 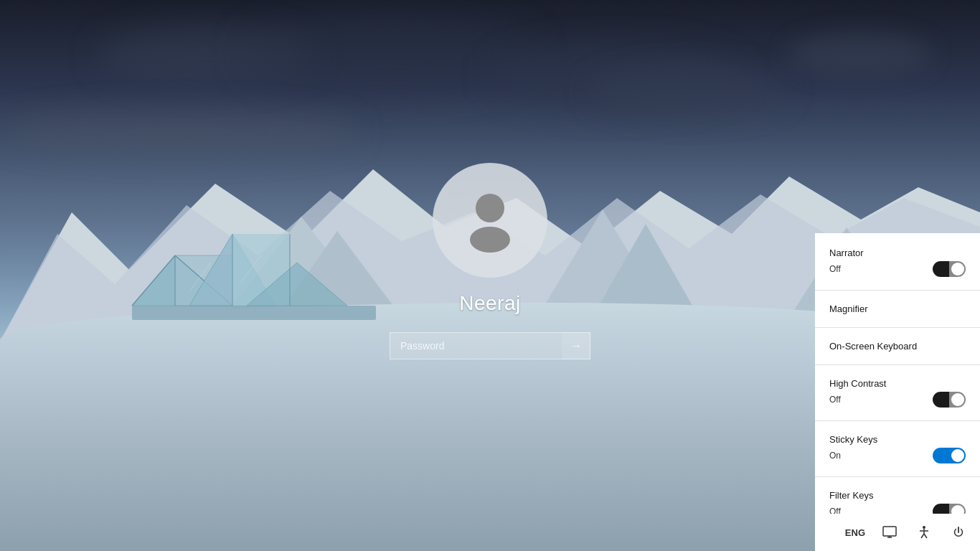 What do you see at coordinates (958, 456) in the screenshot?
I see `sticky-keys-toggle-thumb` at bounding box center [958, 456].